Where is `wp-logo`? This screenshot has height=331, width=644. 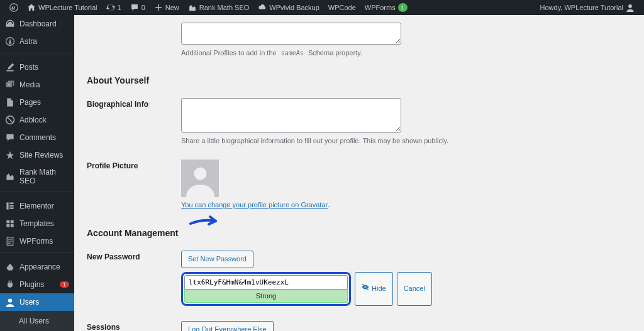
wp-logo is located at coordinates (14, 8).